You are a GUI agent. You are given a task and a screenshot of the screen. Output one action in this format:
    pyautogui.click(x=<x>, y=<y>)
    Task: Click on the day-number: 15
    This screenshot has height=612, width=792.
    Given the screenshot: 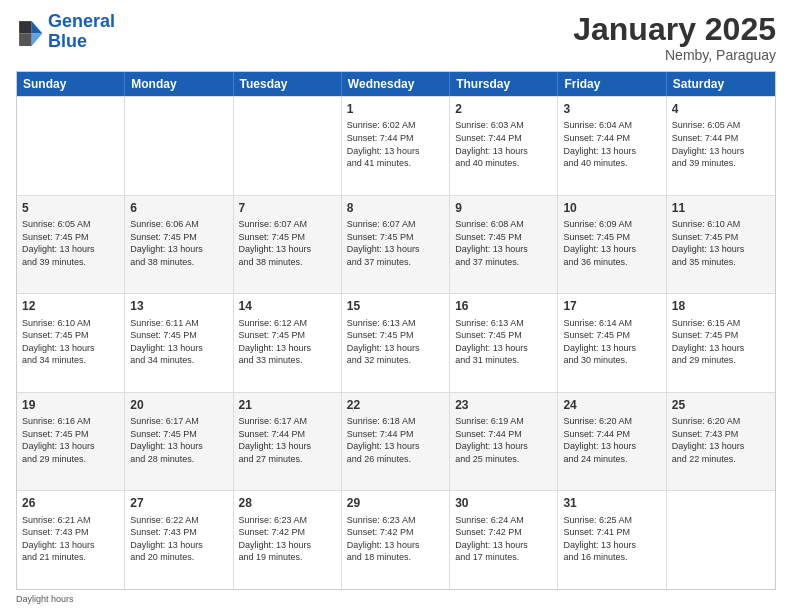 What is the action you would take?
    pyautogui.click(x=396, y=306)
    